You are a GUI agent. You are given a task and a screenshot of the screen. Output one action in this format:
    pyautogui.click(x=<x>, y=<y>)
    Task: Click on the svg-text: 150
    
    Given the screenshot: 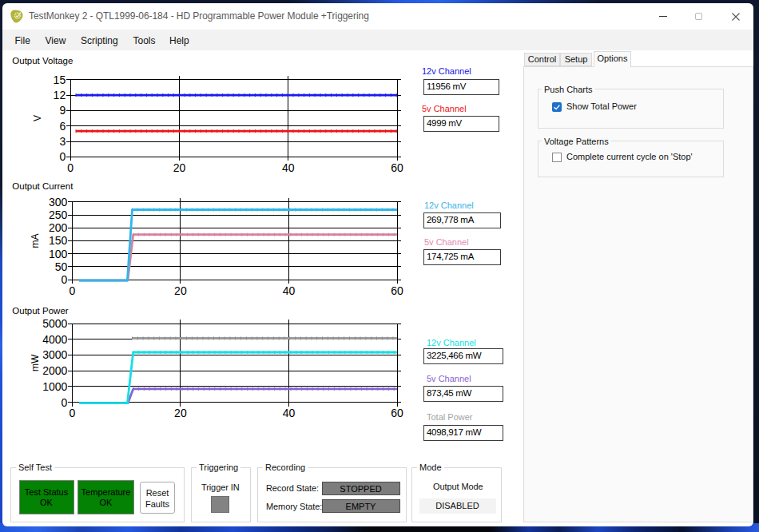 What is the action you would take?
    pyautogui.click(x=58, y=240)
    